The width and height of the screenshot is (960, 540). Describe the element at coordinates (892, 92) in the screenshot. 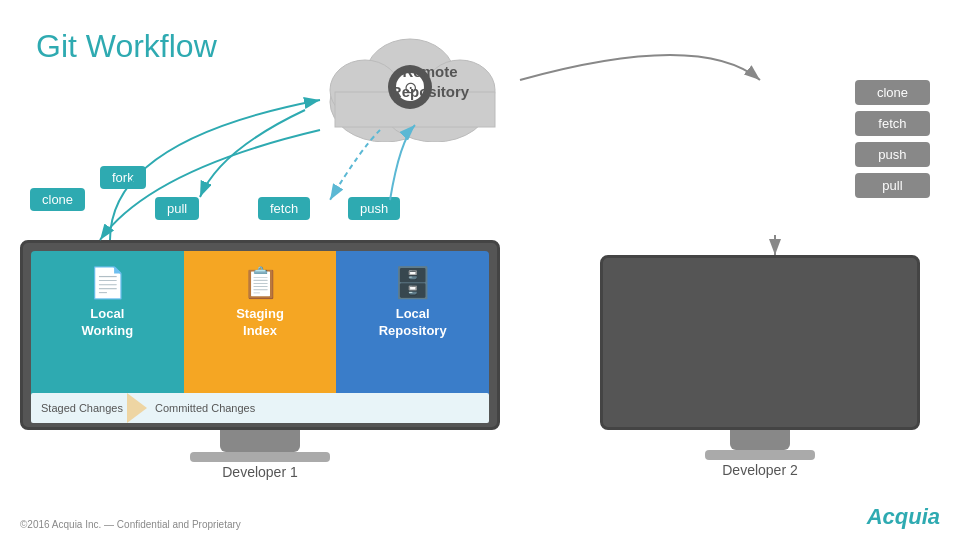

I see `right-badge-clone: clone` at that location.